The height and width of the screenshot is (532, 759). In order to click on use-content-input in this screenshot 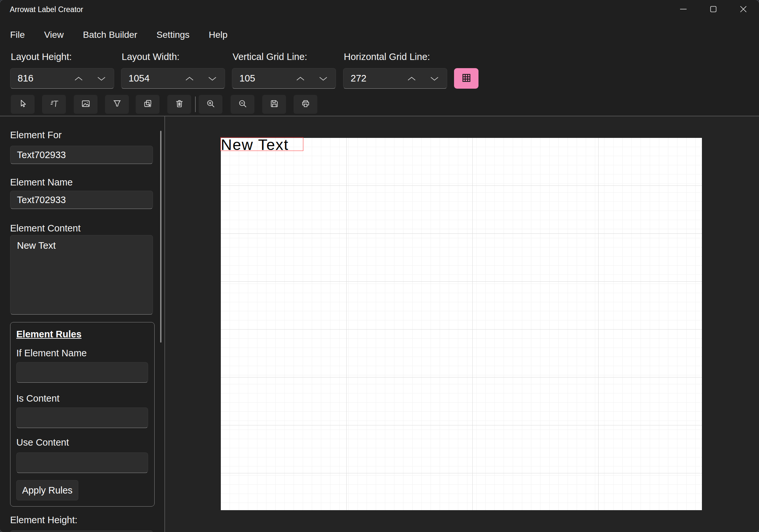, I will do `click(82, 463)`.